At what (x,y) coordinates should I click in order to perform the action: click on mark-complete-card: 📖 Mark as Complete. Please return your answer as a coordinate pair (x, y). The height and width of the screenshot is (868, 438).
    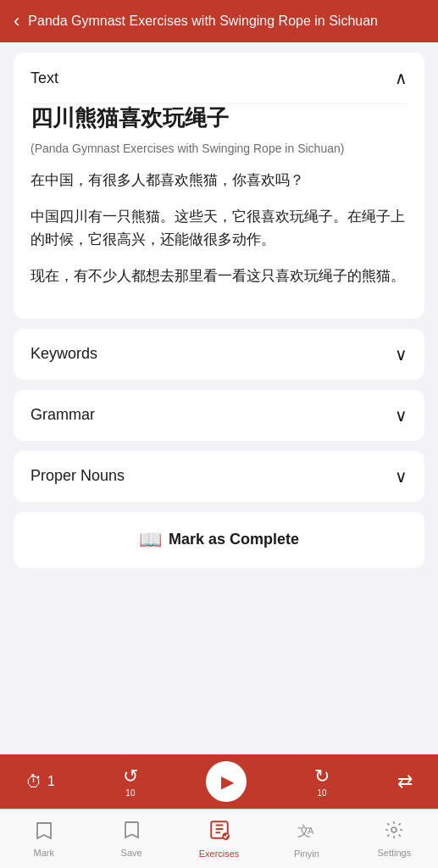
    Looking at the image, I should click on (219, 540).